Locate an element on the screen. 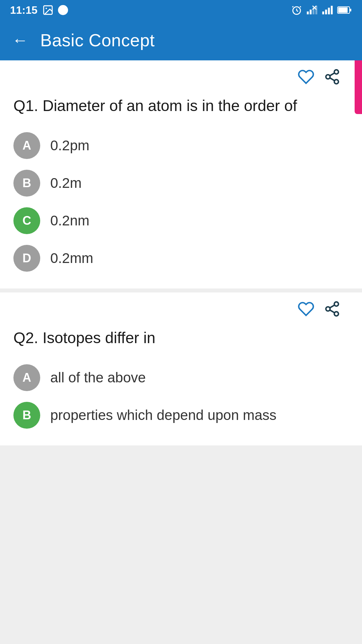 The width and height of the screenshot is (362, 644). option-text-1c: 0.2nm is located at coordinates (70, 221).